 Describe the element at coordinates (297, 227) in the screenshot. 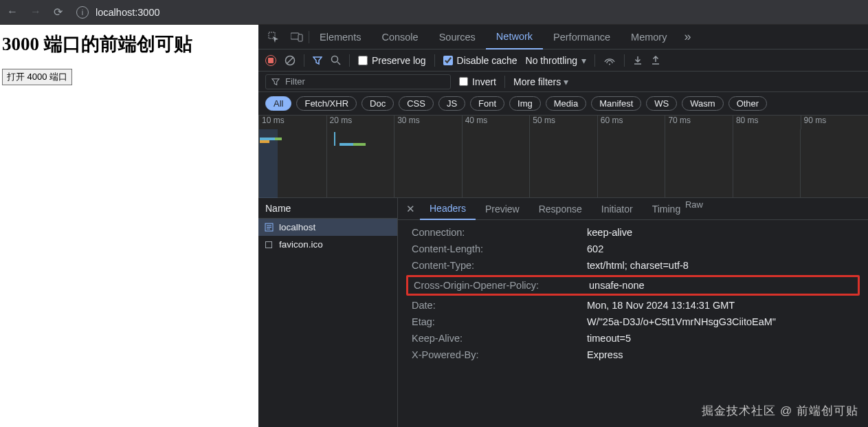

I see `request-name: localhost` at that location.